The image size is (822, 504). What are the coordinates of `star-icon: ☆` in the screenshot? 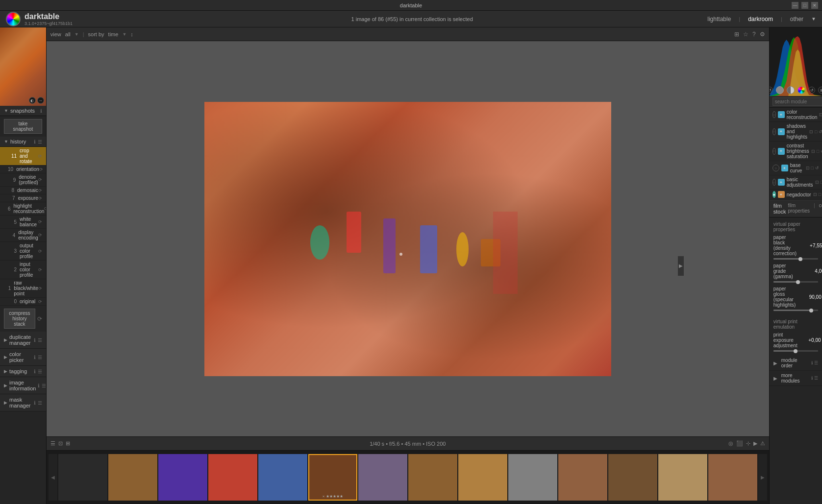 It's located at (746, 34).